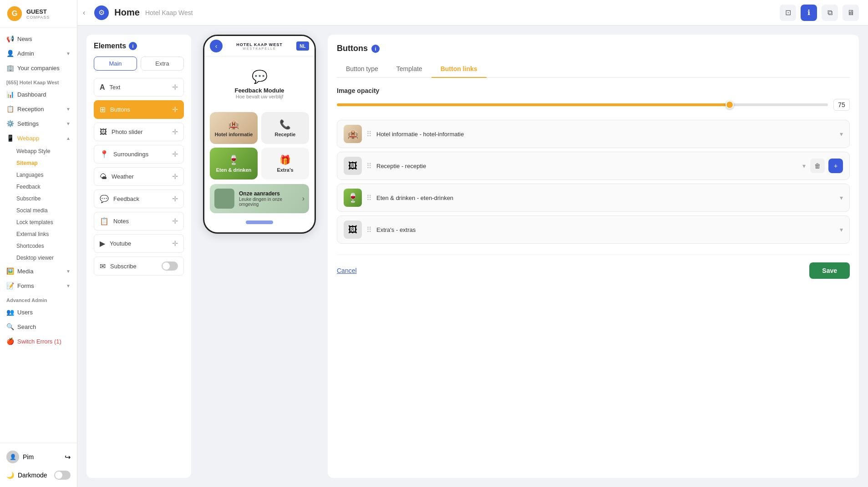 The width and height of the screenshot is (868, 487). What do you see at coordinates (303, 46) in the screenshot?
I see `phone-lang-badge: NL` at bounding box center [303, 46].